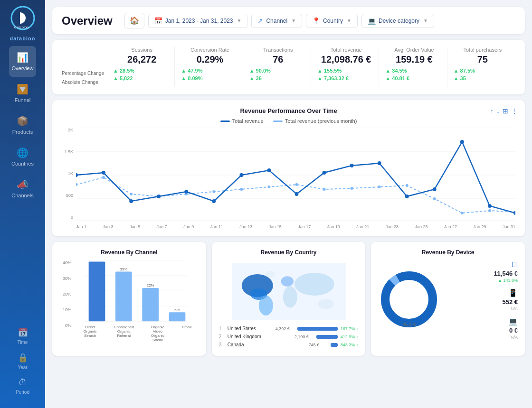  Describe the element at coordinates (332, 21) in the screenshot. I see `country-filter: 📍 Country ▼` at that location.